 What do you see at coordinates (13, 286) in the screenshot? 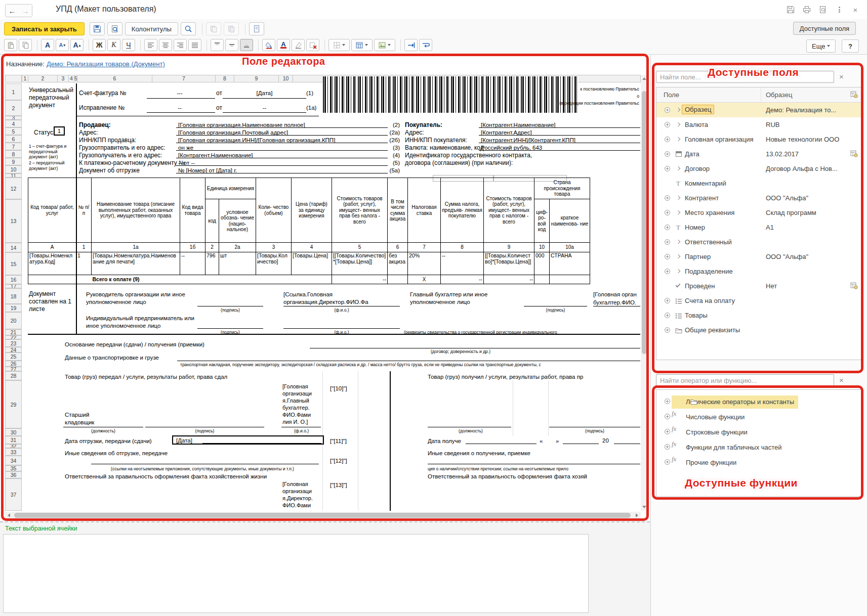
I see `row-header-17: 17` at bounding box center [13, 286].